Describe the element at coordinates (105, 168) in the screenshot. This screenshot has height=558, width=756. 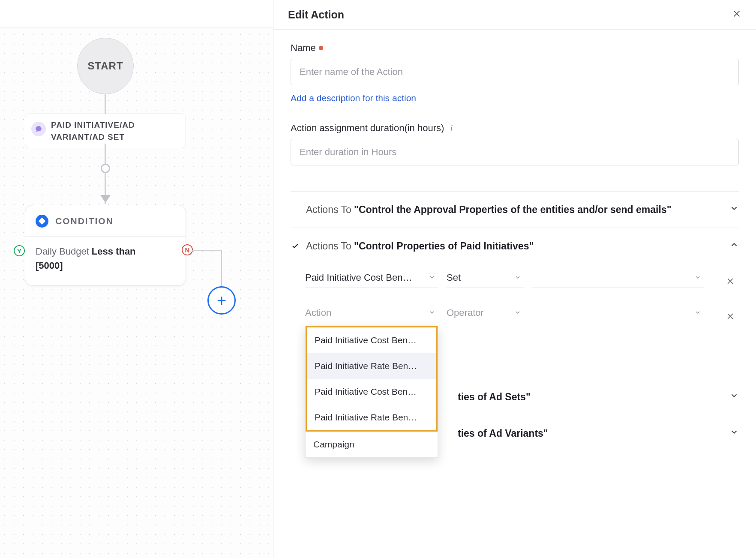
I see `connector-dot` at that location.